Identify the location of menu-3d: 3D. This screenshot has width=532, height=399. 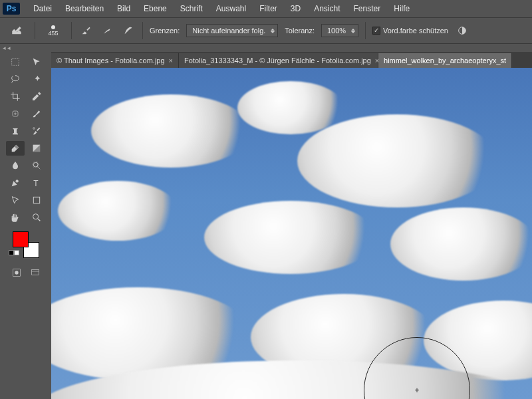
(295, 9).